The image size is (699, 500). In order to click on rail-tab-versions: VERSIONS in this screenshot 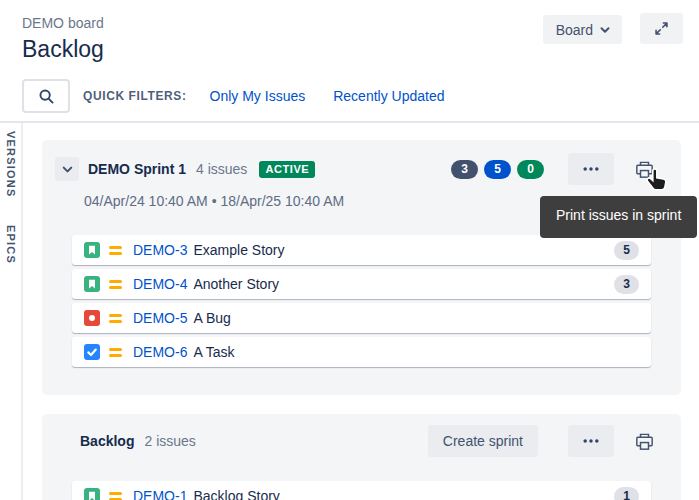, I will do `click(11, 164)`.